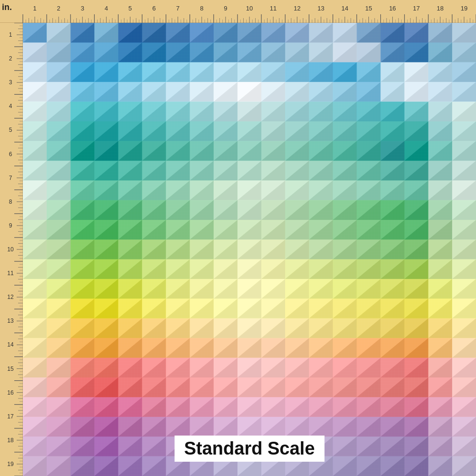 Image resolution: width=476 pixels, height=476 pixels. I want to click on ruler-left: 12345678910111213141516171819, so click(11, 238).